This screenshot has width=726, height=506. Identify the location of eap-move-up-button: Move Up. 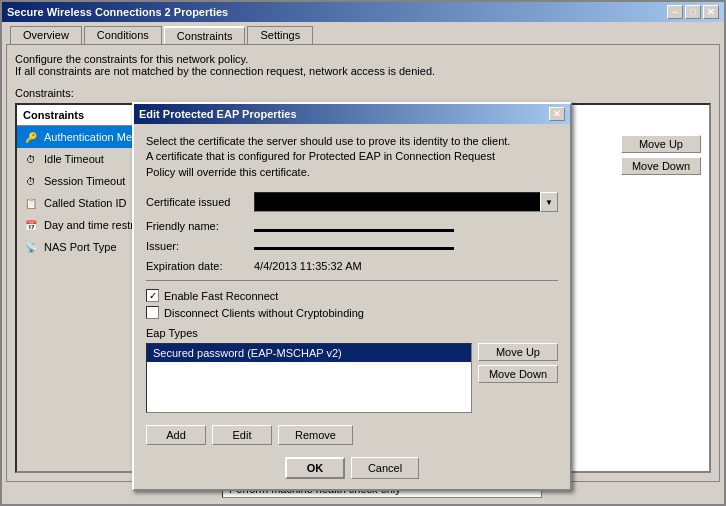
(518, 352).